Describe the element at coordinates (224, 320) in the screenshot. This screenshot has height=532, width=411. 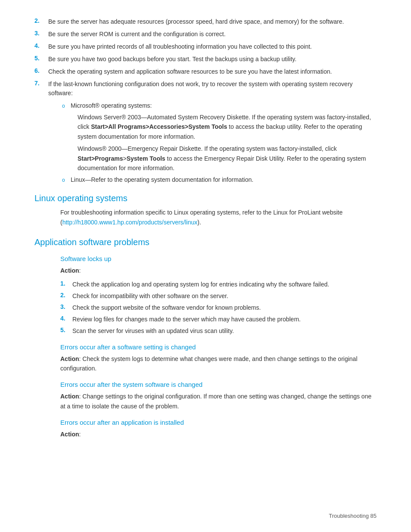
I see `lock-text-4: Review log files for changes made to the…` at that location.